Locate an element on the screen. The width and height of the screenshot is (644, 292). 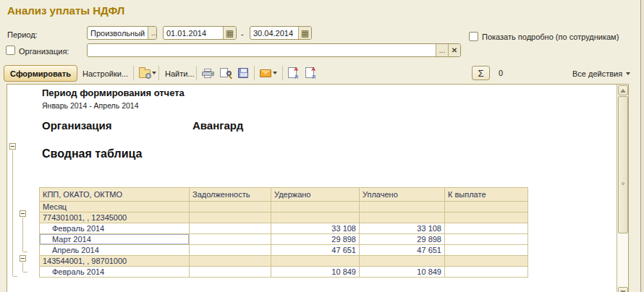
table-row: Февраль 2014 10 849 10 849 is located at coordinates (284, 272).